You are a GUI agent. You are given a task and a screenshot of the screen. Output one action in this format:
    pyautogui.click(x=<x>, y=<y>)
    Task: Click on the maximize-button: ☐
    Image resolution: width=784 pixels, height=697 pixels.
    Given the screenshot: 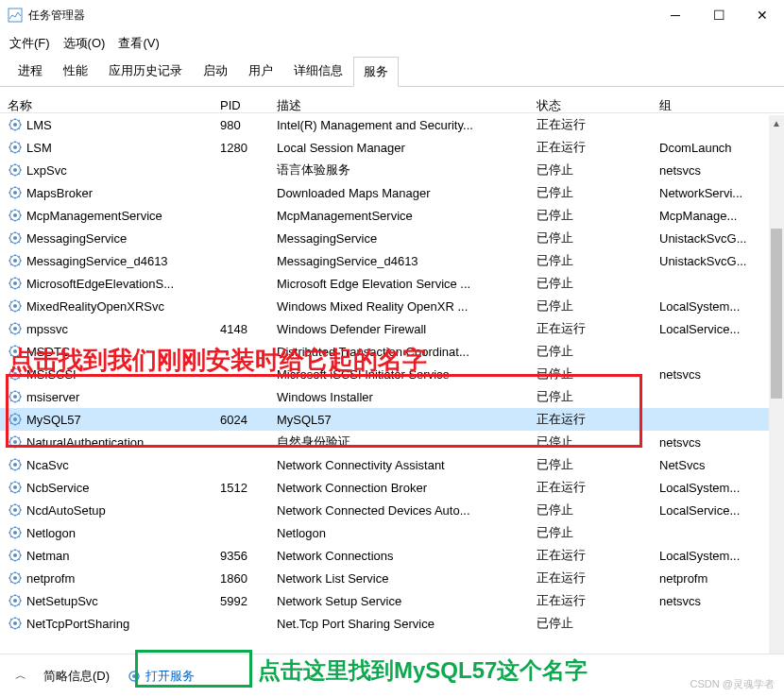 What is the action you would take?
    pyautogui.click(x=719, y=15)
    